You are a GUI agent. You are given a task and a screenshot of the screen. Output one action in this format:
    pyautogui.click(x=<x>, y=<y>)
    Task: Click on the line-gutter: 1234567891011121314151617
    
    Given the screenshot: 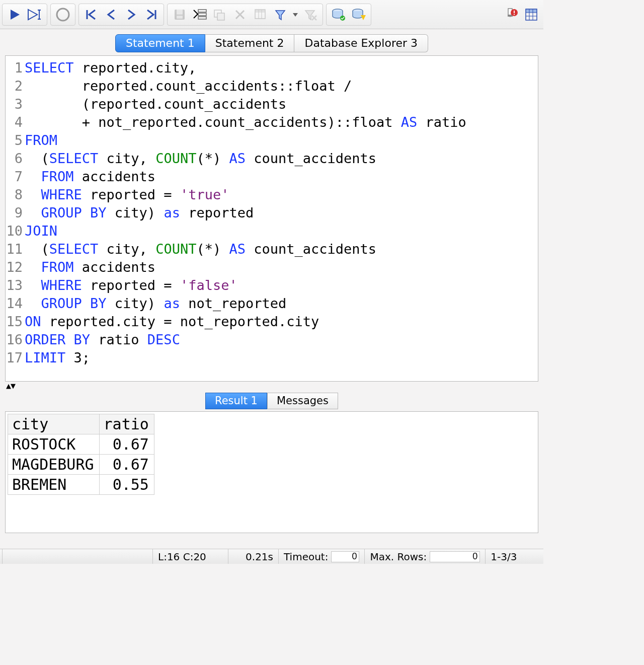 What is the action you would take?
    pyautogui.click(x=15, y=213)
    